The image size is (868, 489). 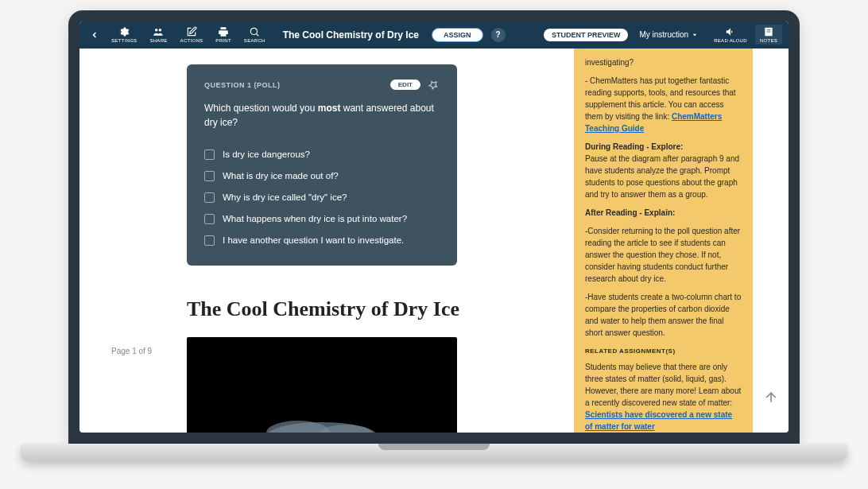 What do you see at coordinates (322, 240) in the screenshot?
I see `poll-option: I have another question I want to invest…` at bounding box center [322, 240].